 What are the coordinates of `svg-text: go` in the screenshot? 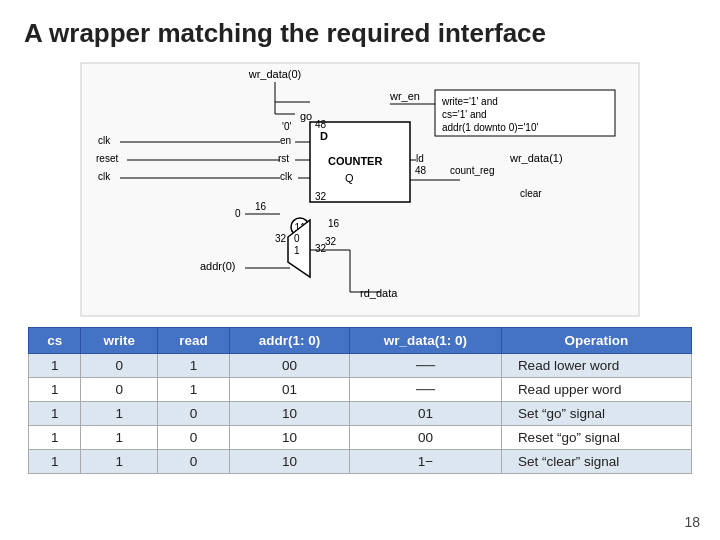 It's located at (306, 116).